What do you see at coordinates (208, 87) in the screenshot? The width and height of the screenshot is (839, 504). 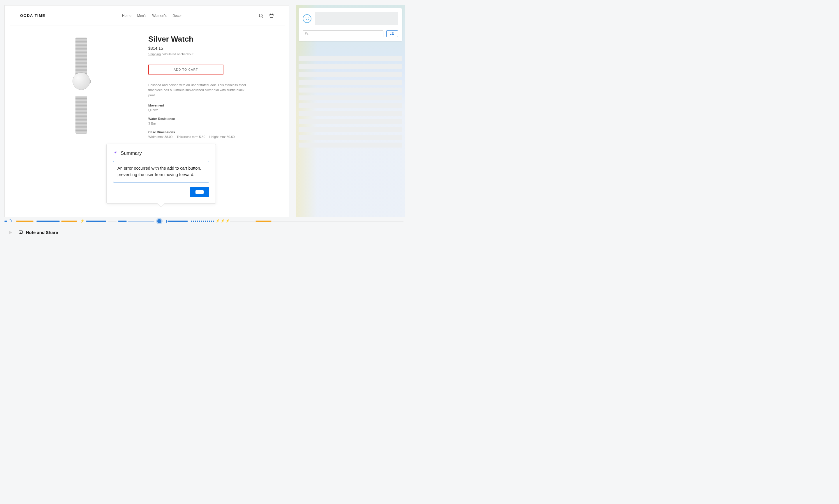 I see `product-details: Silver Watch $314.15 Shipping calculated…` at bounding box center [208, 87].